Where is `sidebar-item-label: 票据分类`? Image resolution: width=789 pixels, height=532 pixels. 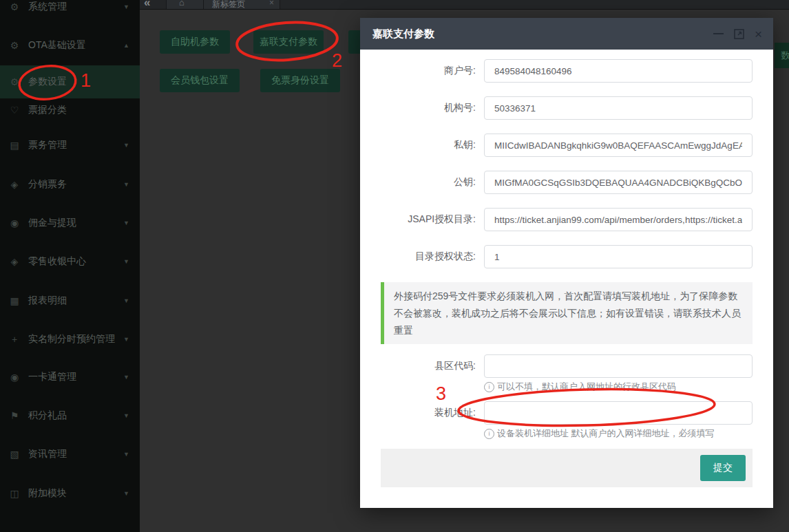
sidebar-item-label: 票据分类 is located at coordinates (78, 110).